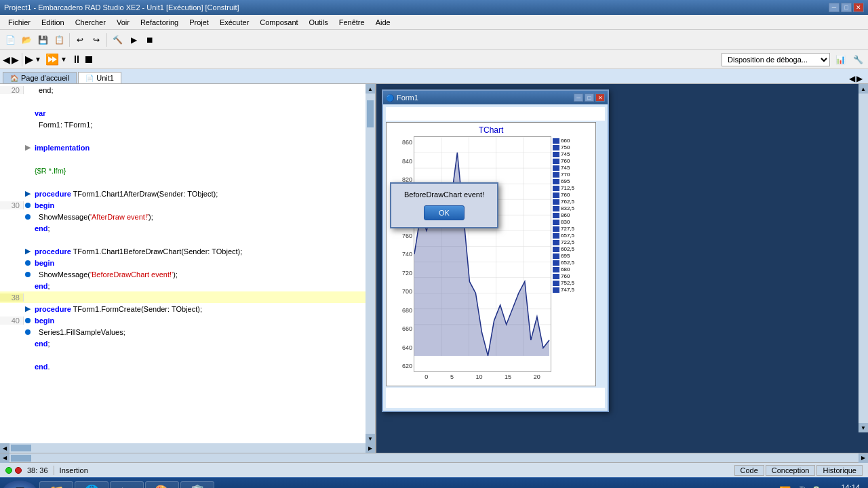 Image resolution: width=868 pixels, height=488 pixels. Describe the element at coordinates (600, 98) in the screenshot. I see `form1-close: ✕` at that location.